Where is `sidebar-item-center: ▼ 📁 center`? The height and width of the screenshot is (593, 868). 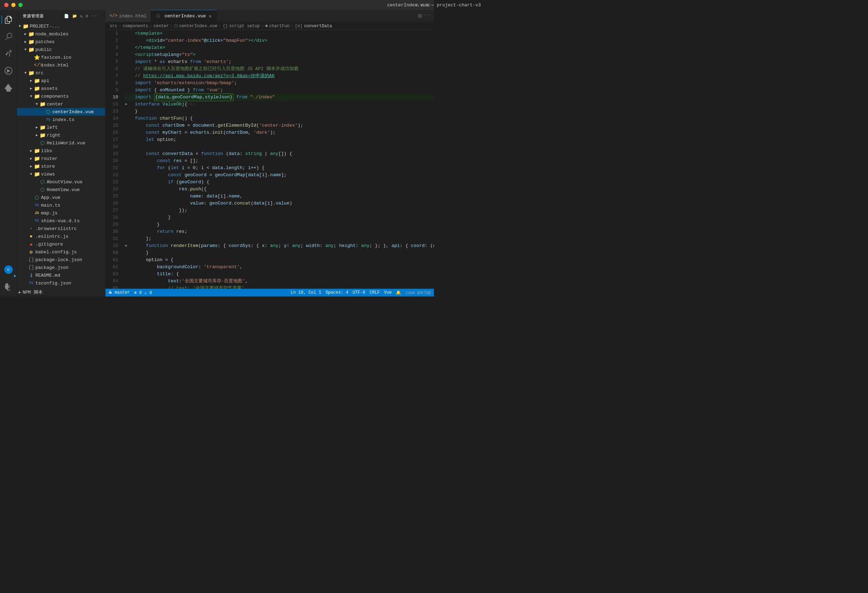 sidebar-item-center: ▼ 📁 center is located at coordinates (61, 104).